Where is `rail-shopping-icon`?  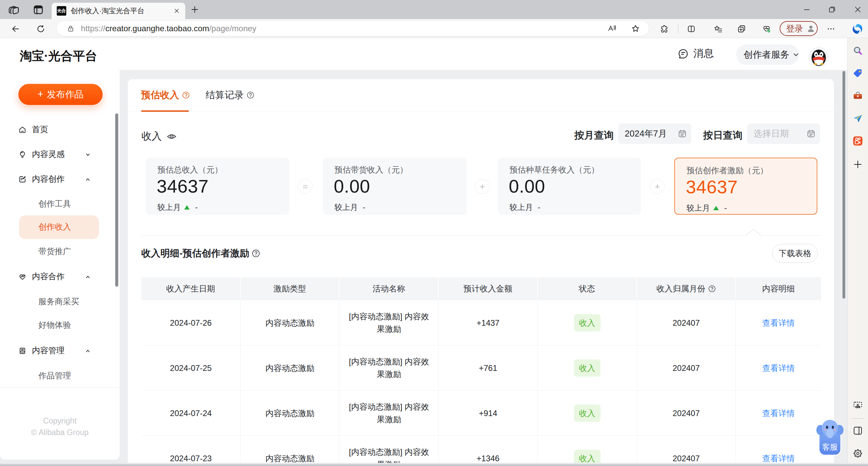 rail-shopping-icon is located at coordinates (858, 73).